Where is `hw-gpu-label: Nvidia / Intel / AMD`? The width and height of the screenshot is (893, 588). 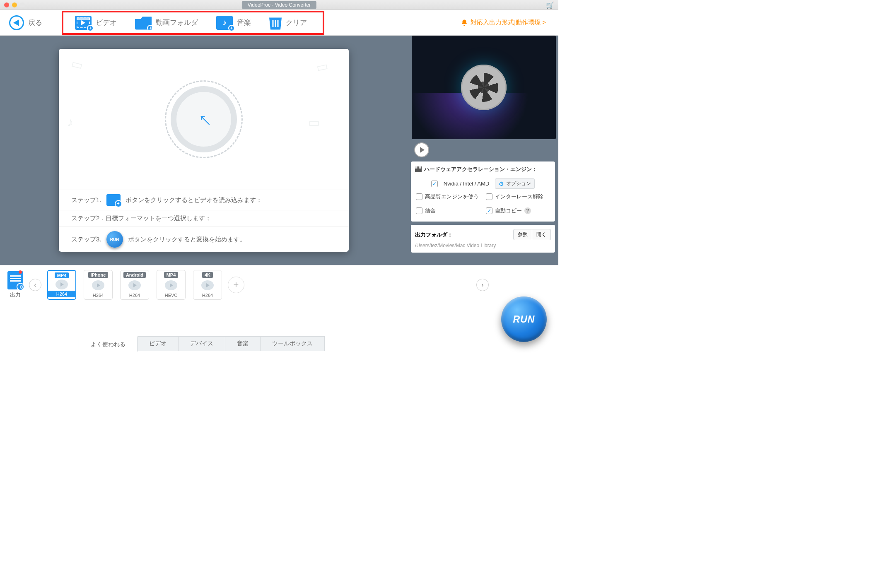 hw-gpu-label: Nvidia / Intel / AMD is located at coordinates (466, 184).